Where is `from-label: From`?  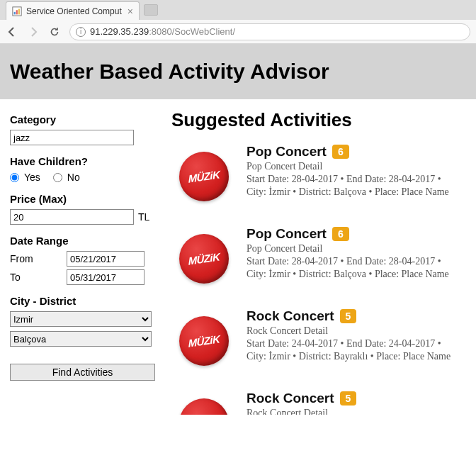
from-label: From is located at coordinates (38, 259).